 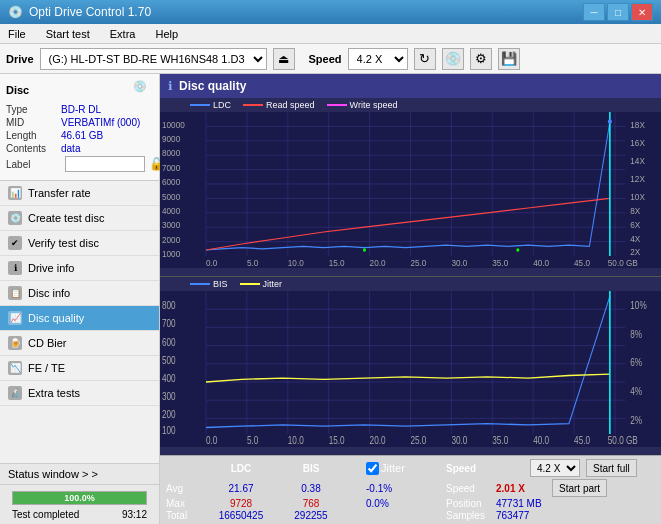 I want to click on svg-text: 25.0, so click(x=419, y=262).